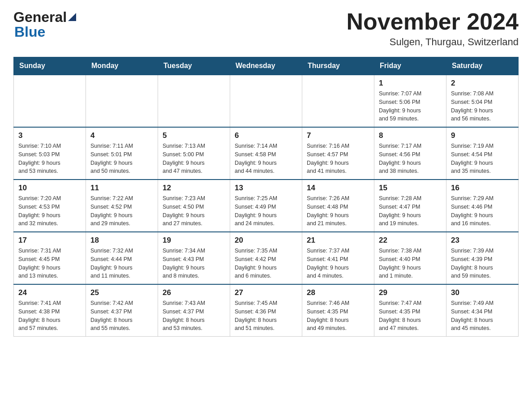  I want to click on calendar-cell: 24Sunrise: 7:41 AMSunset: 4:38 PMDayligh…, so click(50, 311).